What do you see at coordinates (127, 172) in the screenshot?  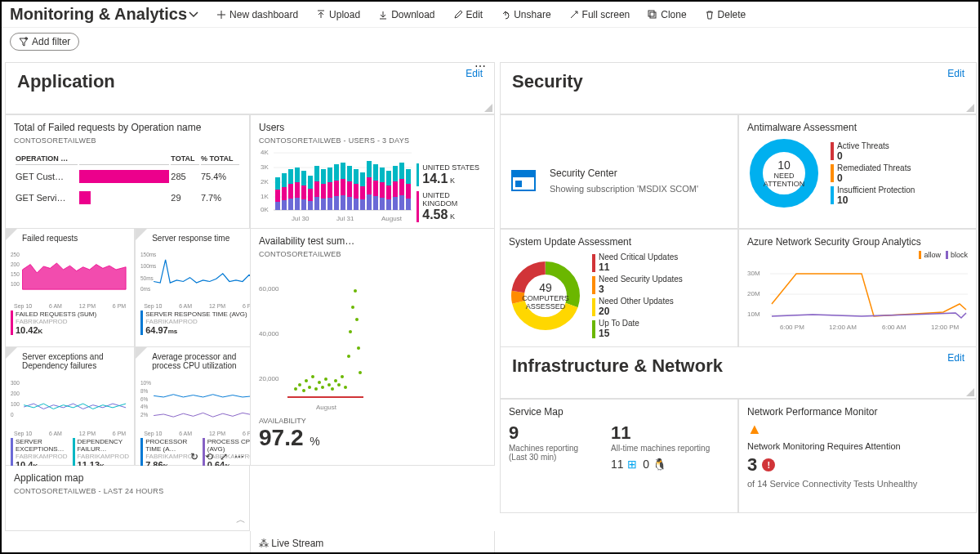 I see `failed-requests-tile: Total of Failed requests by Operation na…` at bounding box center [127, 172].